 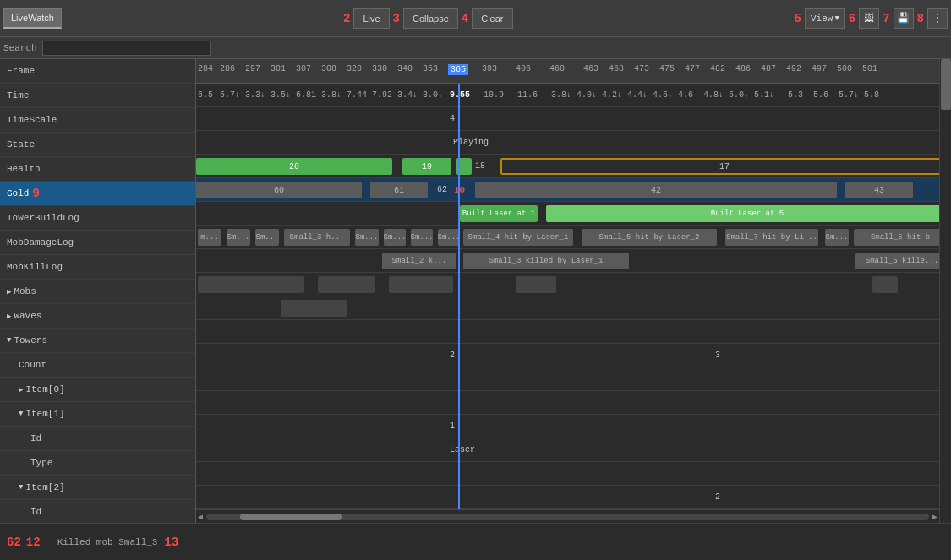 What do you see at coordinates (407, 95) in the screenshot?
I see `time-3.4: 3.4↓` at bounding box center [407, 95].